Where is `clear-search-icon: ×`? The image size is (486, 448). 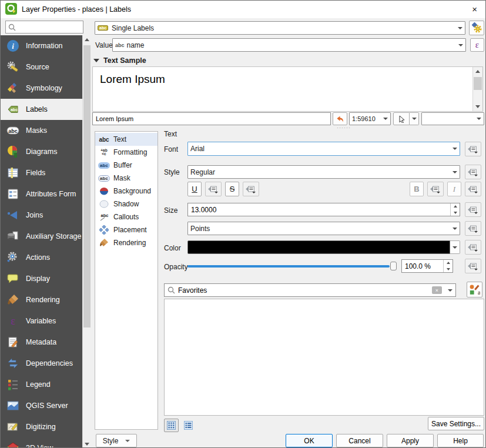
clear-search-icon: × is located at coordinates (437, 290).